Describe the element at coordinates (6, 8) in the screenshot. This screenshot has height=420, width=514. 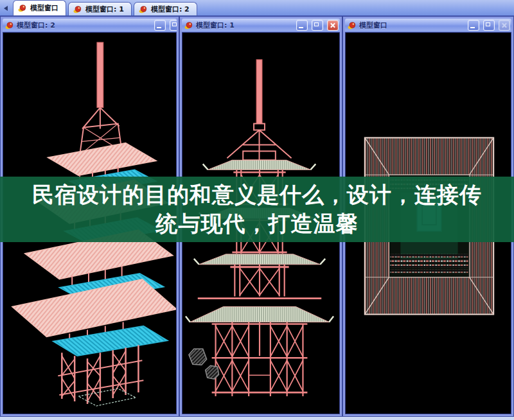
I see `chevron-left-icon` at that location.